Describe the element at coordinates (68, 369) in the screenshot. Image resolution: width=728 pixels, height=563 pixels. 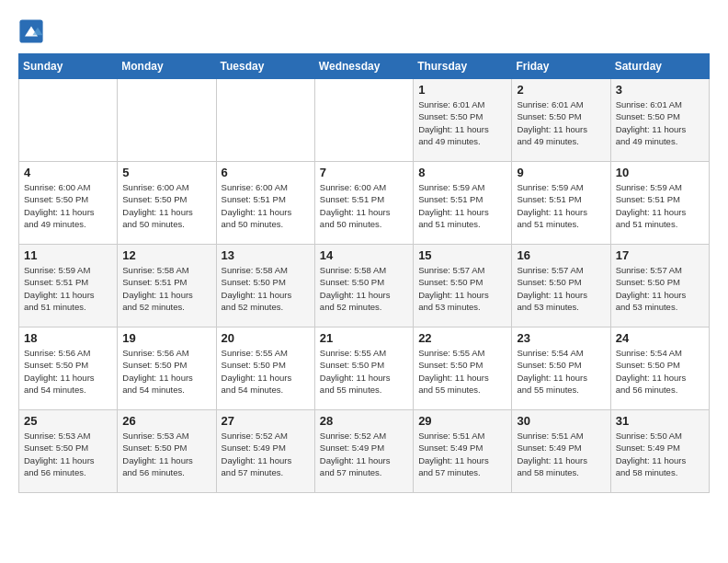
I see `calendar-cell: 18Sunrise: 5:56 AMSunset: 5:50 PMDayligh…` at that location.